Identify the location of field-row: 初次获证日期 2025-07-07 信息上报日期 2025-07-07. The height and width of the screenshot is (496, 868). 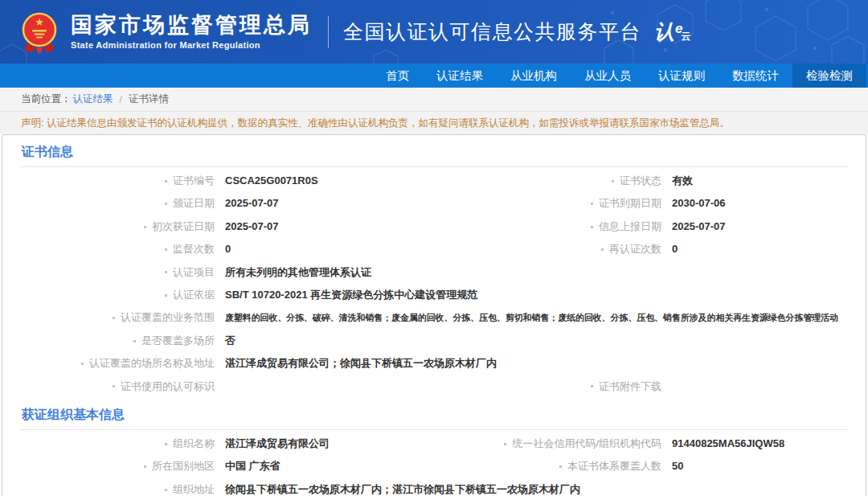
(434, 227).